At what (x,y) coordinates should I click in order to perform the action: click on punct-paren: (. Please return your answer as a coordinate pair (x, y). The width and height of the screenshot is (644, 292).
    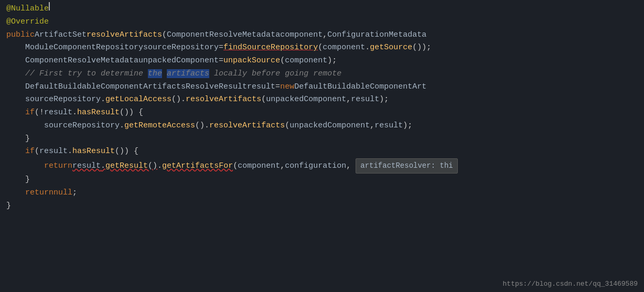
    Looking at the image, I should click on (165, 36).